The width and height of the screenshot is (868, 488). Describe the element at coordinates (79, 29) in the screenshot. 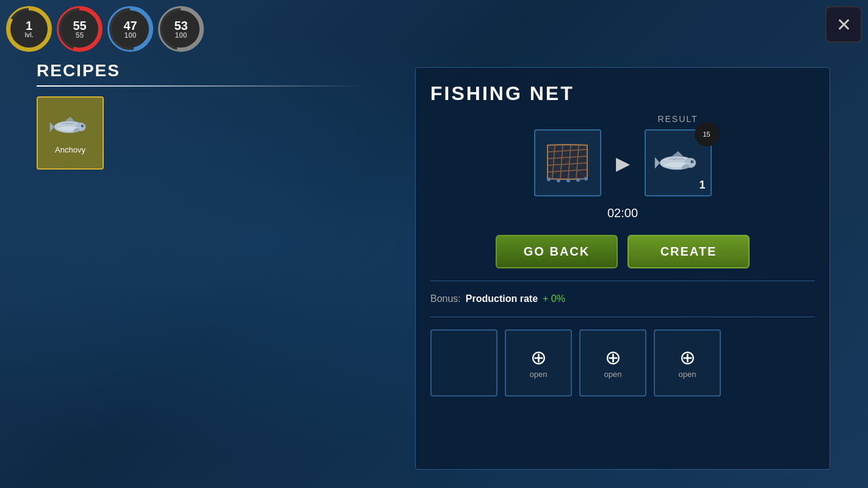

I see `hud-health-circle: 55 55` at that location.